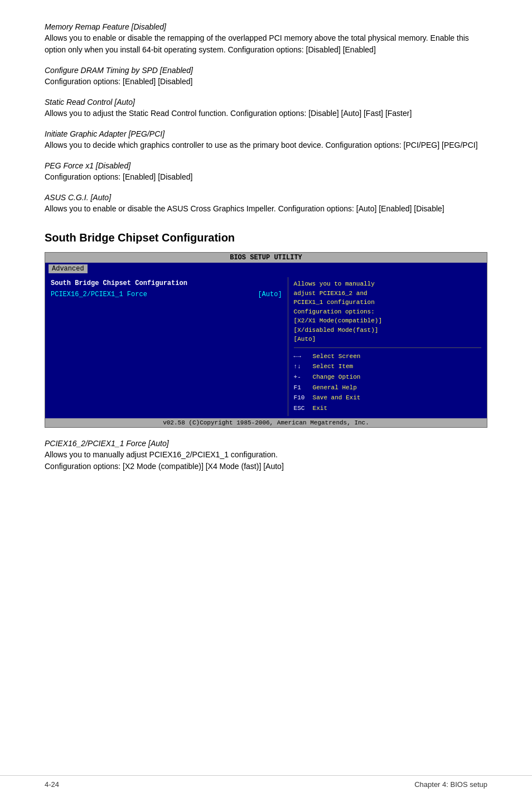 This screenshot has height=802, width=532. What do you see at coordinates (266, 197) in the screenshot?
I see `entry-asus-cgi-title: ASUS C.G.I. [Auto]` at bounding box center [266, 197].